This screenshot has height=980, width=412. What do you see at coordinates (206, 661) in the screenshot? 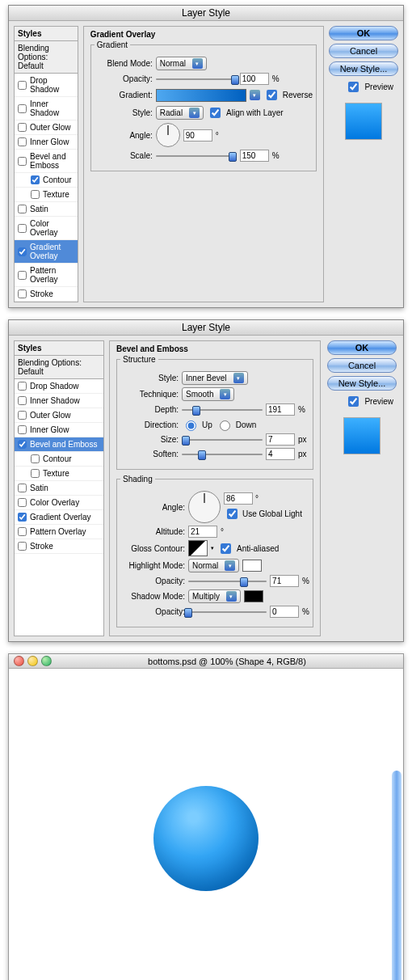
I see `document-titlebar: bottoms.psd @ 100% (Shape 4, RGB/8)` at bounding box center [206, 661].